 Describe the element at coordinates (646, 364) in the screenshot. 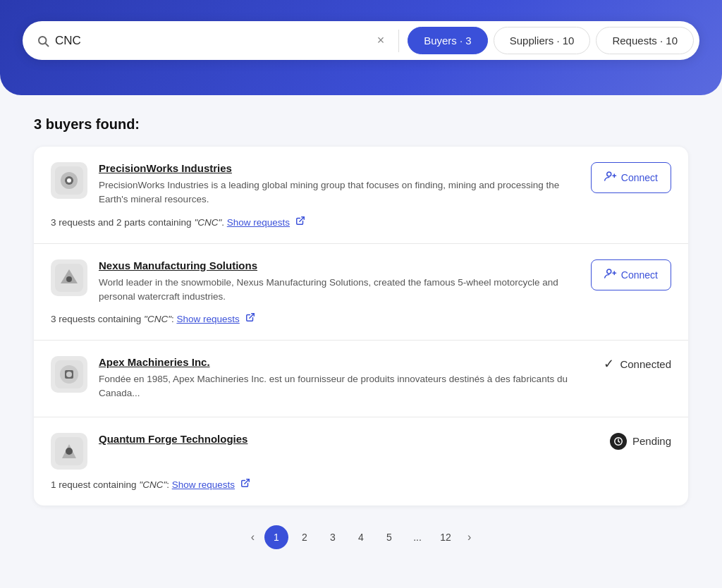

I see `connected-label: Connected` at that location.